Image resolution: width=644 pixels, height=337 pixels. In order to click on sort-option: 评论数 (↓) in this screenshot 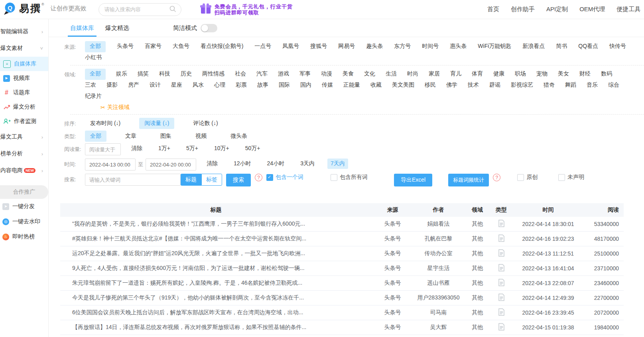, I will do `click(205, 123)`.